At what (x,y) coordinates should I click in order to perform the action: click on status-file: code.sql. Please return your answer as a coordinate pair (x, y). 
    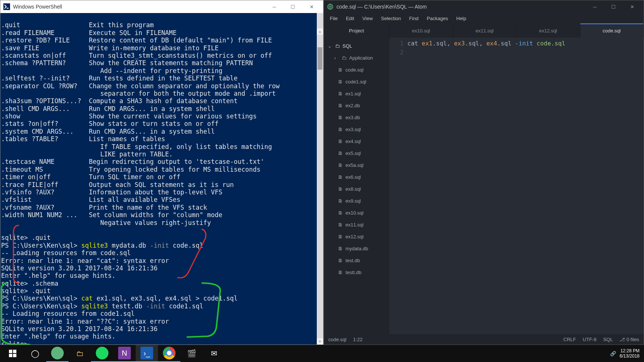
    Looking at the image, I should click on (337, 340).